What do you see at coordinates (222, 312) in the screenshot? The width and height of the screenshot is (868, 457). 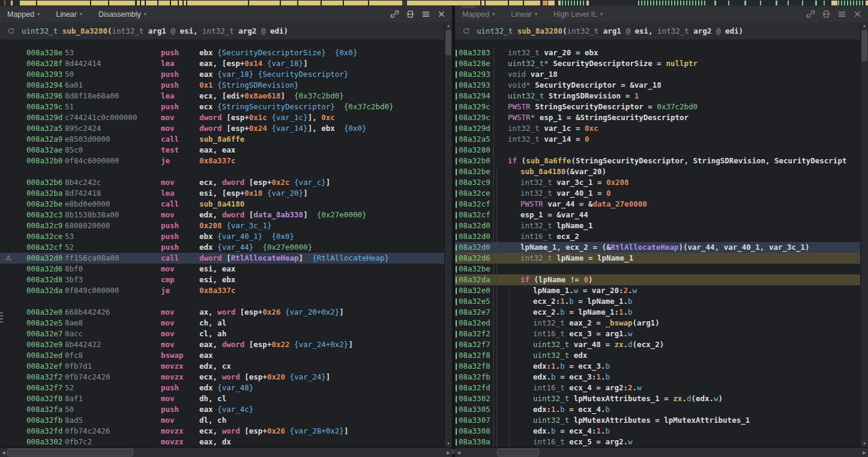 I see `disasm-line: 008a32e0668b442426movax, word [esp+0x26 …` at bounding box center [222, 312].